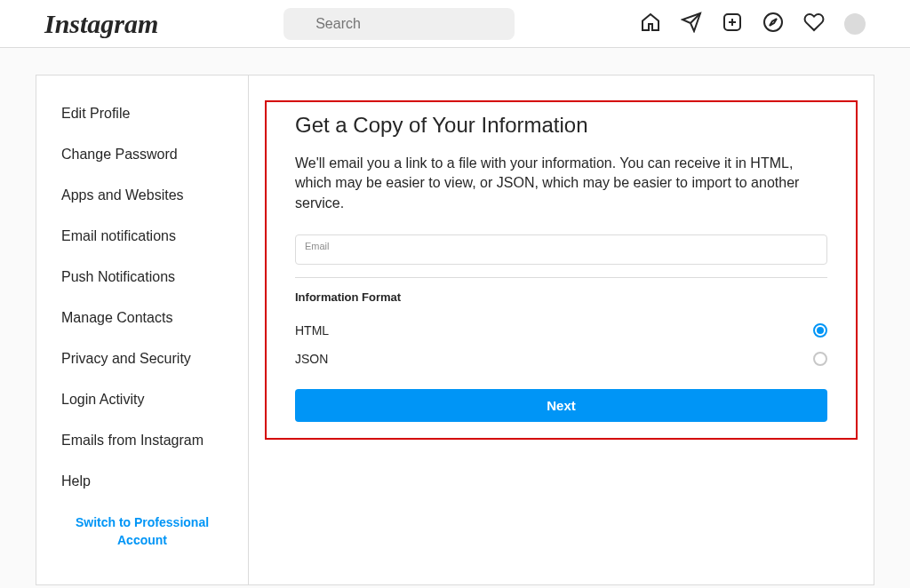 The height and width of the screenshot is (588, 910). Describe the element at coordinates (820, 330) in the screenshot. I see `radio-html` at that location.